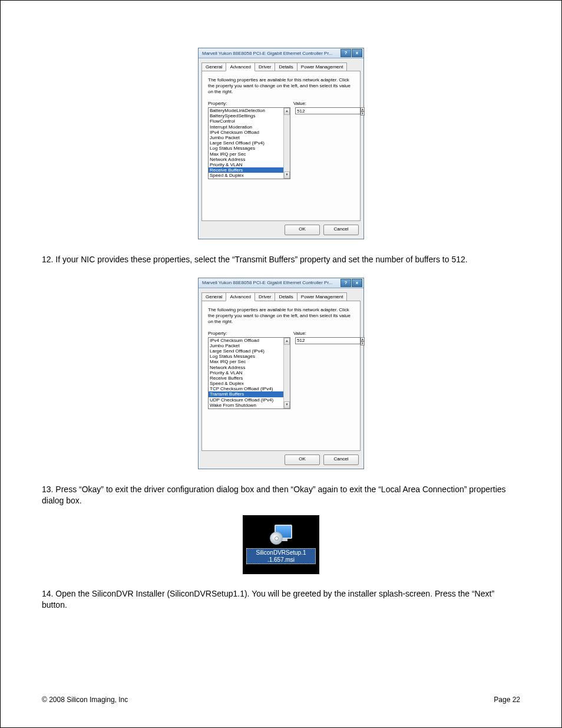 This screenshot has height=728, width=562. Describe the element at coordinates (281, 144) in the screenshot. I see `nic-properties-dialog-1: Marvell Yukon 88E8058 PCI-E Gigabit Ethe…` at that location.